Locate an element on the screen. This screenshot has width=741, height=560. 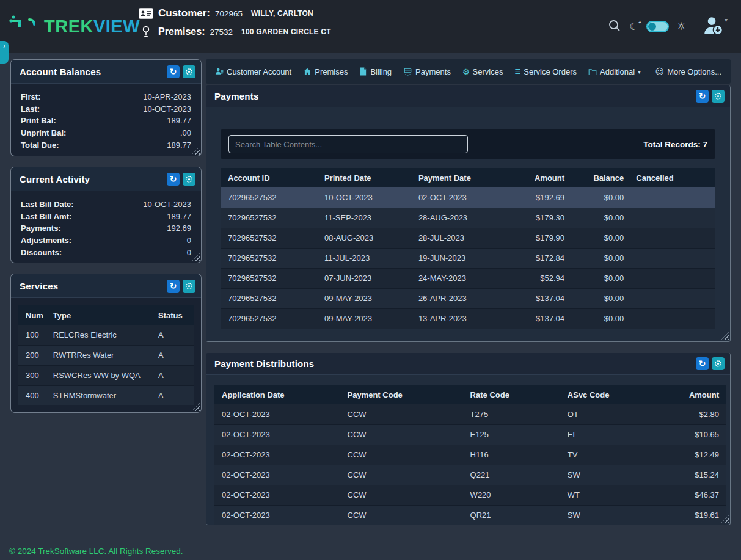
column-header: ASvc Code is located at coordinates (606, 395).